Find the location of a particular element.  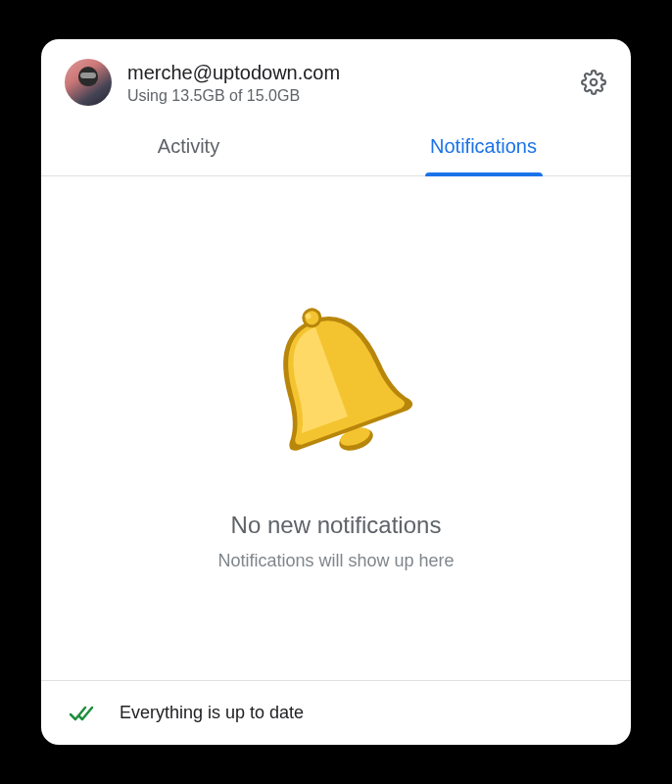

tab-bar: Activity Notifications is located at coordinates (336, 147).